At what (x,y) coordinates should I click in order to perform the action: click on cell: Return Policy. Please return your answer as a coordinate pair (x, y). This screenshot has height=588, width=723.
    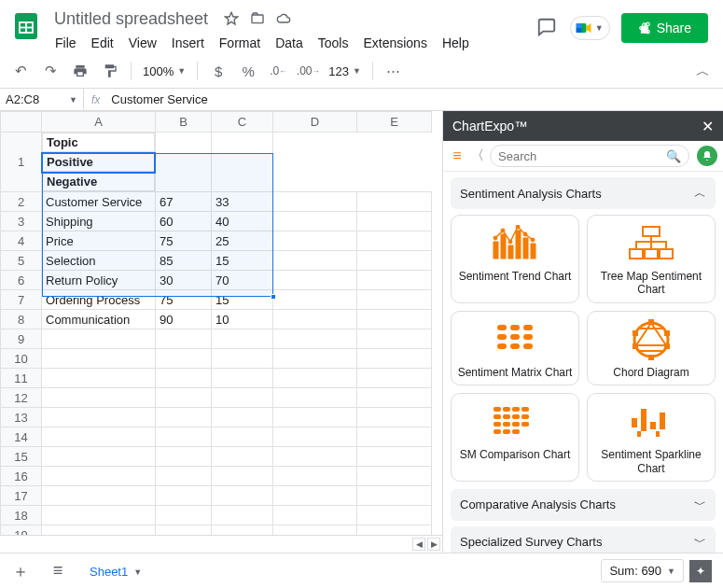
    Looking at the image, I should click on (99, 280).